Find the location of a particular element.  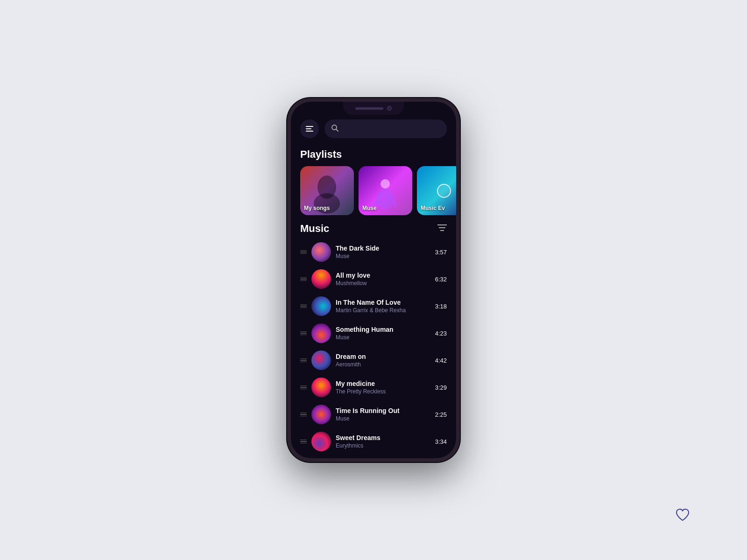

track-info-0: The Dark Side Muse is located at coordinates (383, 252).